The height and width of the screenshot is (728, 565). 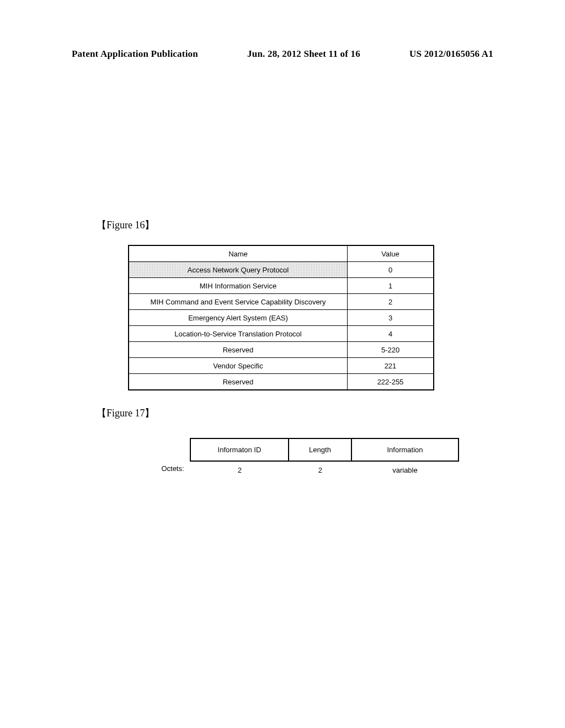 What do you see at coordinates (238, 366) in the screenshot?
I see `cell-name: Vendor Specific` at bounding box center [238, 366].